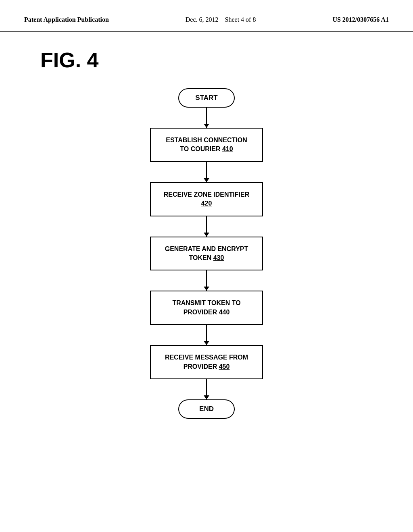 This screenshot has height=532, width=413. I want to click on step-440-text: TRANSMIT TOKEN TOPROVIDER 440, so click(206, 307).